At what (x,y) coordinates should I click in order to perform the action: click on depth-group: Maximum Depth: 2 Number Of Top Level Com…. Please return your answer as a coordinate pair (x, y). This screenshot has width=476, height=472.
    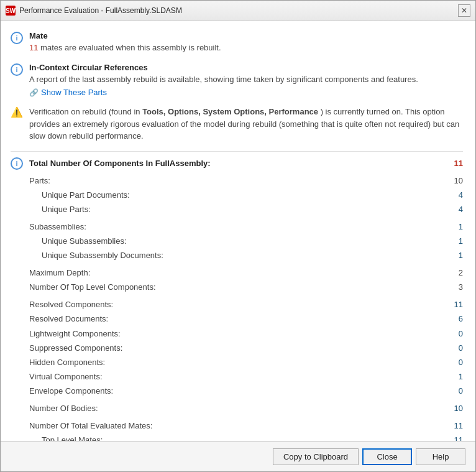
    Looking at the image, I should click on (246, 280).